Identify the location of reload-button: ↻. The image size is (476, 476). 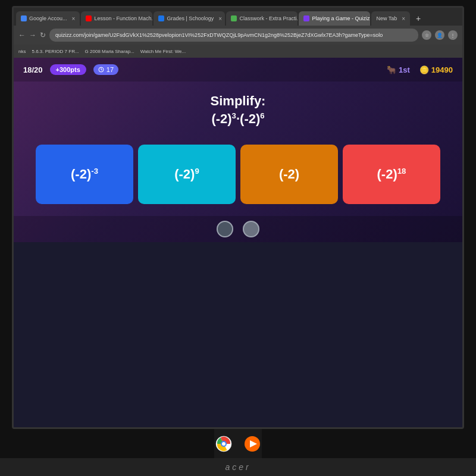
(43, 35).